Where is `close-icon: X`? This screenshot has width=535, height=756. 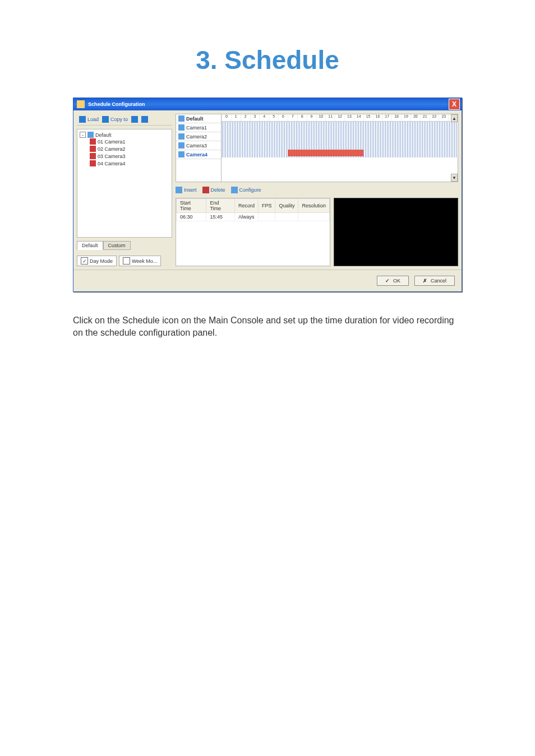 close-icon: X is located at coordinates (454, 104).